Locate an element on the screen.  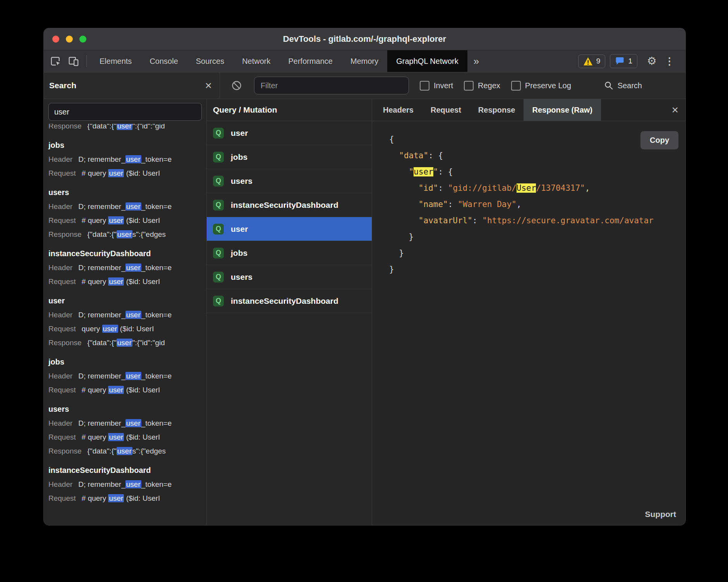
query-type-badge: Q is located at coordinates (218, 133).